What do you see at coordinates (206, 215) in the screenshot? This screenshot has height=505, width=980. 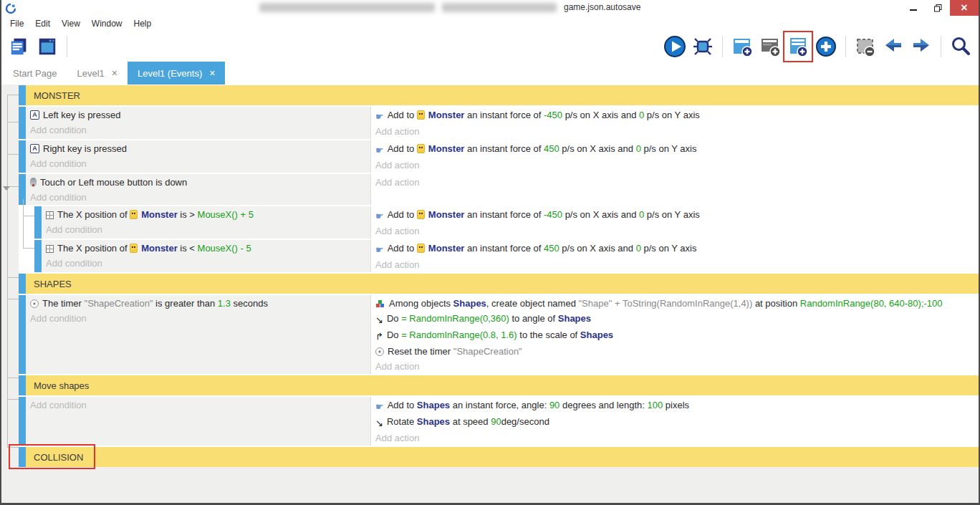 I see `condition-xposition-greater: The X position of Monster is > MouseX() …` at bounding box center [206, 215].